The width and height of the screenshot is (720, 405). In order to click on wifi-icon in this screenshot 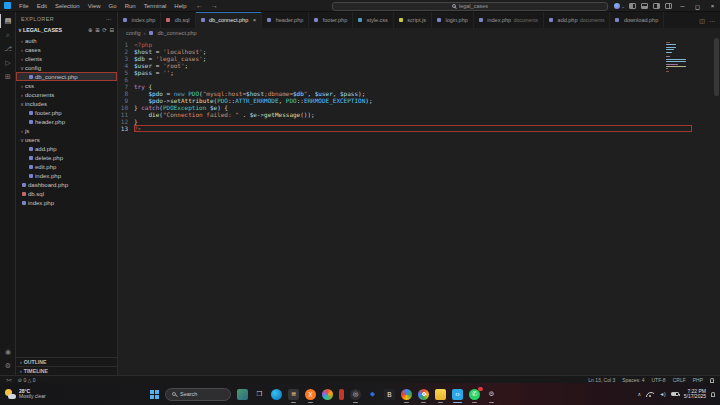, I will do `click(650, 394)`.